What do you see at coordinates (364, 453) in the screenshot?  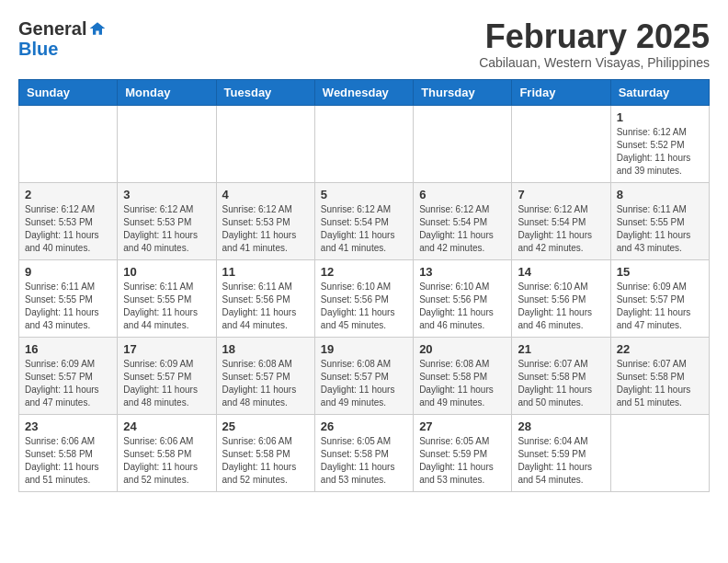 I see `calendar-cell: 26Sunrise: 6:05 AMSunset: 5:58 PMDayligh…` at bounding box center [364, 453].